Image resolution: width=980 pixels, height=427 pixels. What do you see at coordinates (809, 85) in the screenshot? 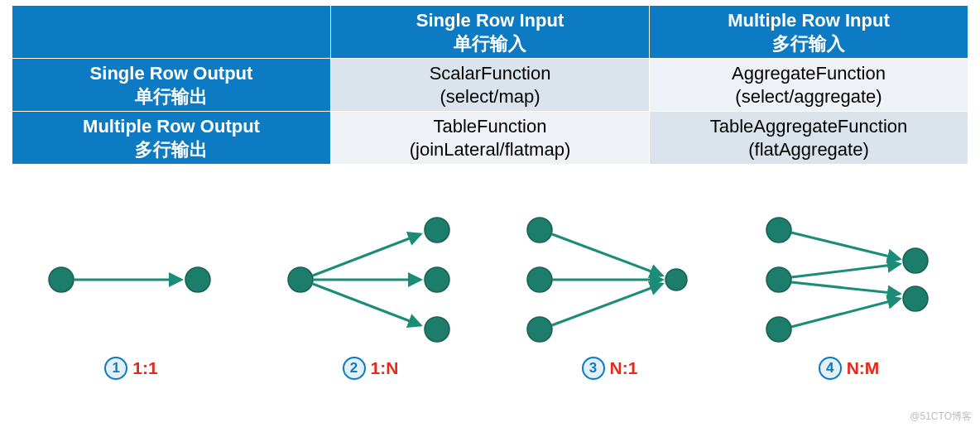
I see `cell-aggregate-function: AggregateFunction (select/aggregate)` at bounding box center [809, 85].